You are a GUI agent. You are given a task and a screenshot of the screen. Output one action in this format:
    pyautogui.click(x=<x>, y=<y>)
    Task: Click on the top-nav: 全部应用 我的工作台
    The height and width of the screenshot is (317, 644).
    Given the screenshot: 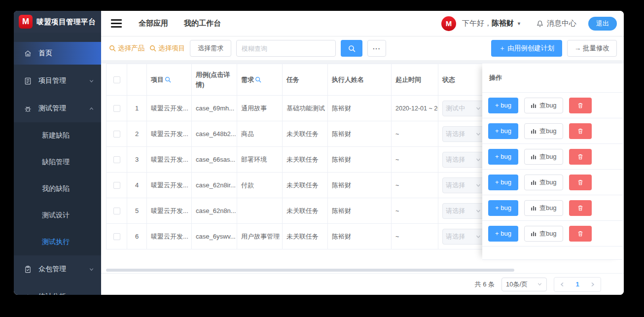 What is the action you would take?
    pyautogui.click(x=179, y=24)
    